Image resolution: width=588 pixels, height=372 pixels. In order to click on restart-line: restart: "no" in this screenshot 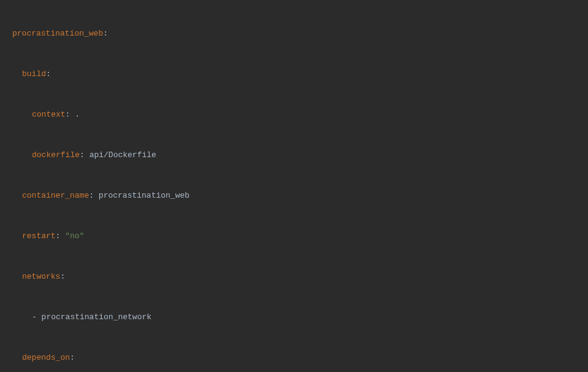, I will do `click(300, 236)`.